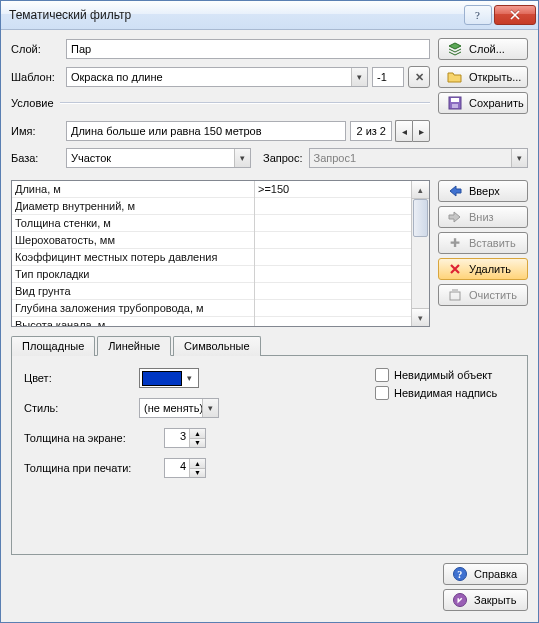 The image size is (539, 623). Describe the element at coordinates (38, 131) in the screenshot. I see `name-label: Имя:` at that location.